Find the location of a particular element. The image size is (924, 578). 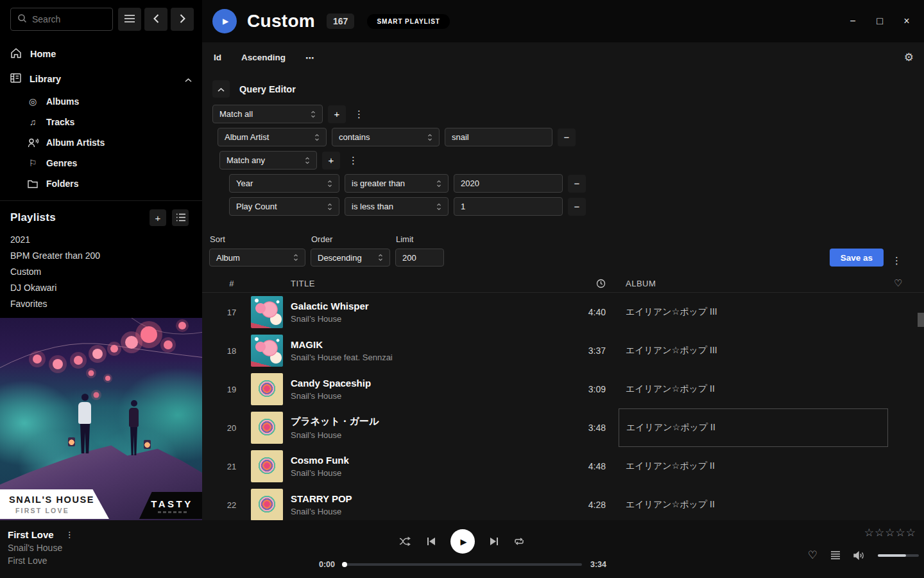

sidebar-item-genres: ⚐ Genres is located at coordinates (101, 163).